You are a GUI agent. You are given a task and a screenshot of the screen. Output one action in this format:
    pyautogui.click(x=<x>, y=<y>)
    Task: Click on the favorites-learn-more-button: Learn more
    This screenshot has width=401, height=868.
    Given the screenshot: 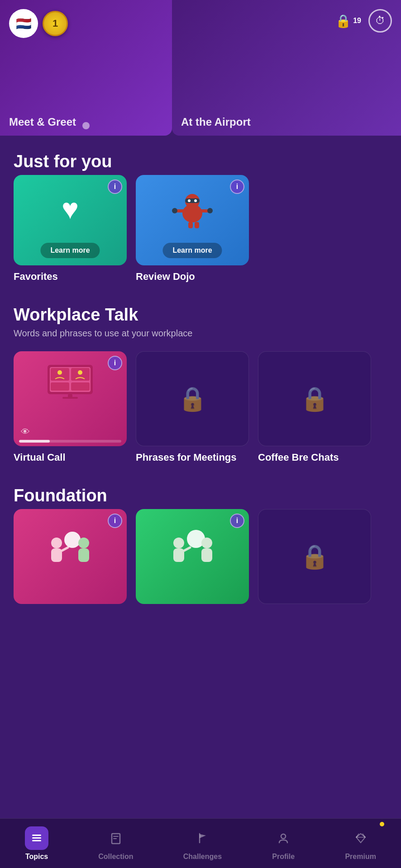 What is the action you would take?
    pyautogui.click(x=70, y=250)
    